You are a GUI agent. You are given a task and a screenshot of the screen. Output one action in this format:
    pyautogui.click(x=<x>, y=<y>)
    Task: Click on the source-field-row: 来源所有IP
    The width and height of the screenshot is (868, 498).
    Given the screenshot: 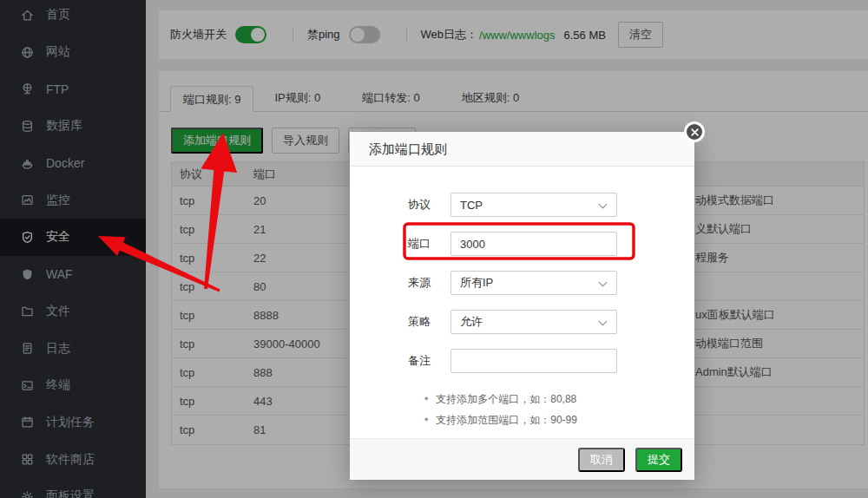 What is the action you would take?
    pyautogui.click(x=523, y=283)
    